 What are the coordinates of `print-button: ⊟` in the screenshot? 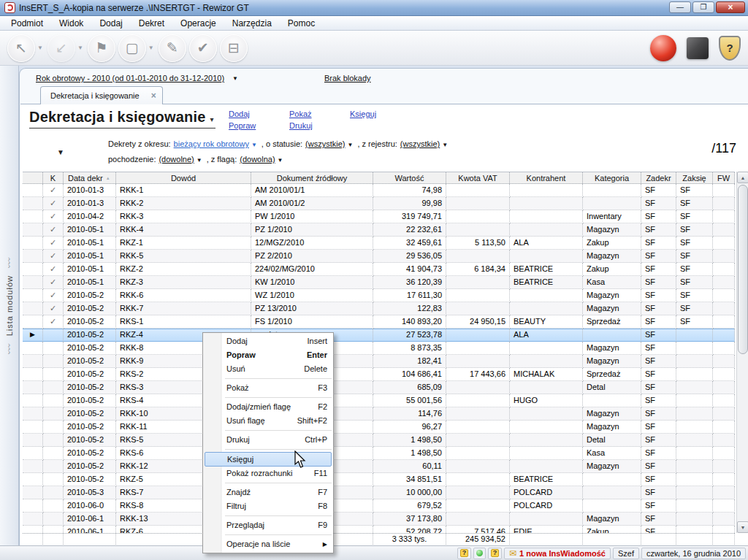 It's located at (234, 48).